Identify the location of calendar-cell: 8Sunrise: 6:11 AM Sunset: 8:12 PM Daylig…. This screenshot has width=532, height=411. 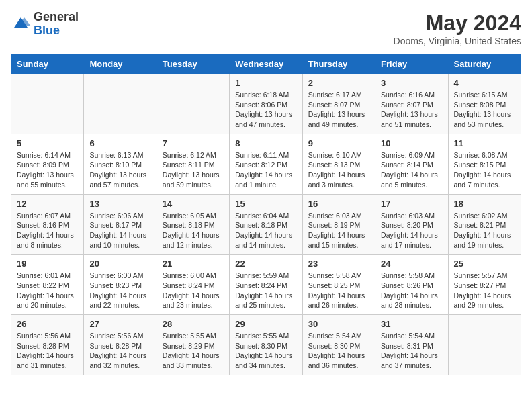
(266, 164).